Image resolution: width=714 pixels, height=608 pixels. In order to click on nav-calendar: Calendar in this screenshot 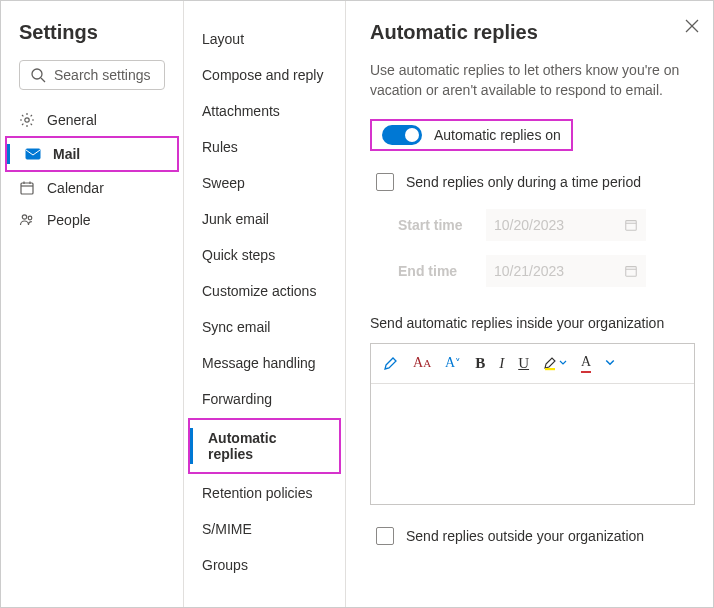, I will do `click(92, 188)`.